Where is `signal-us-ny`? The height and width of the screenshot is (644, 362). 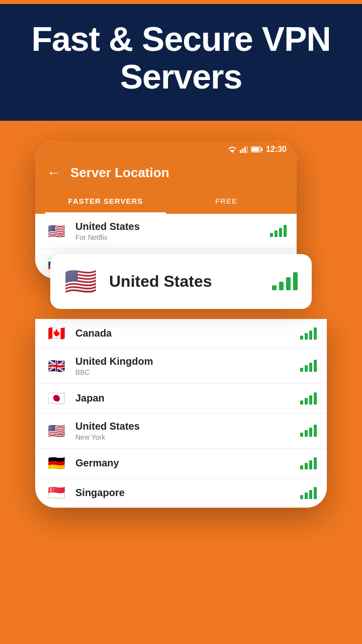
signal-us-ny is located at coordinates (309, 431).